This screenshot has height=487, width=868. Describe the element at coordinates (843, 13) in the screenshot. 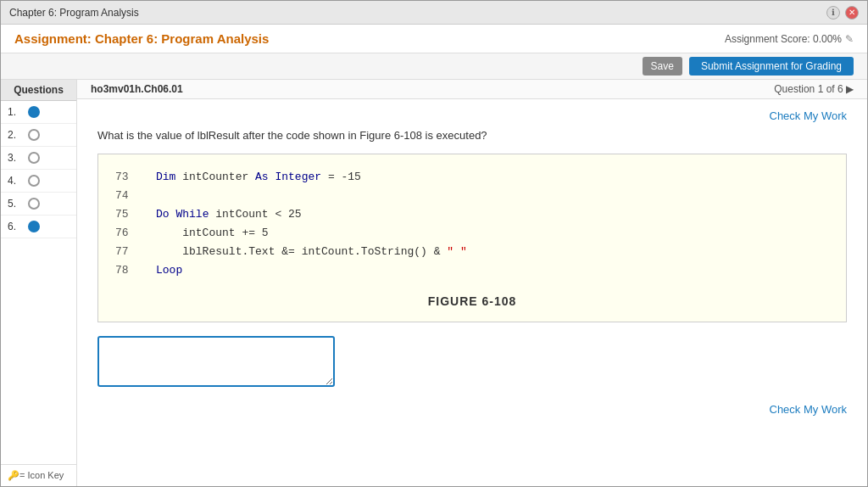

I see `window-controls: ℹ ✕` at that location.